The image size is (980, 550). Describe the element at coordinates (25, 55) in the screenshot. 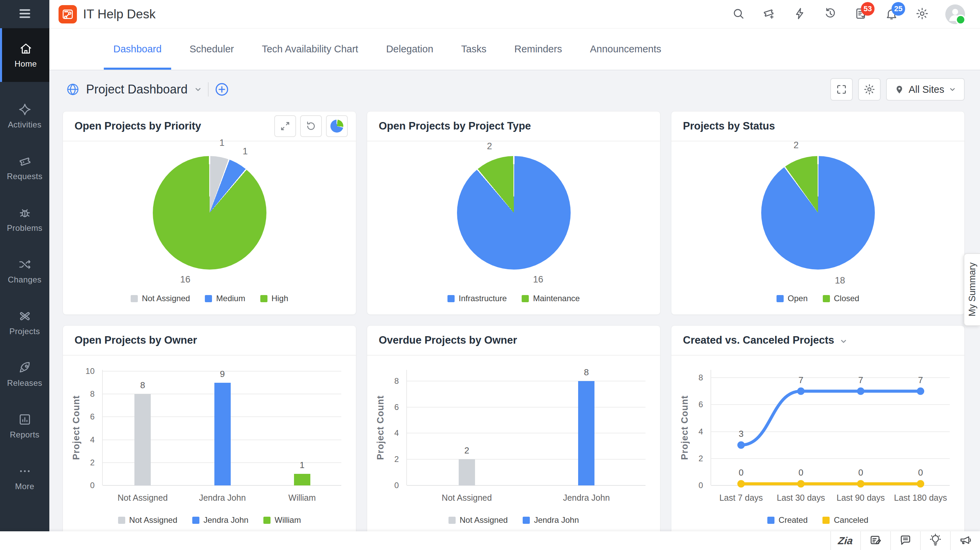

I see `sidebar-item-home: Home` at that location.